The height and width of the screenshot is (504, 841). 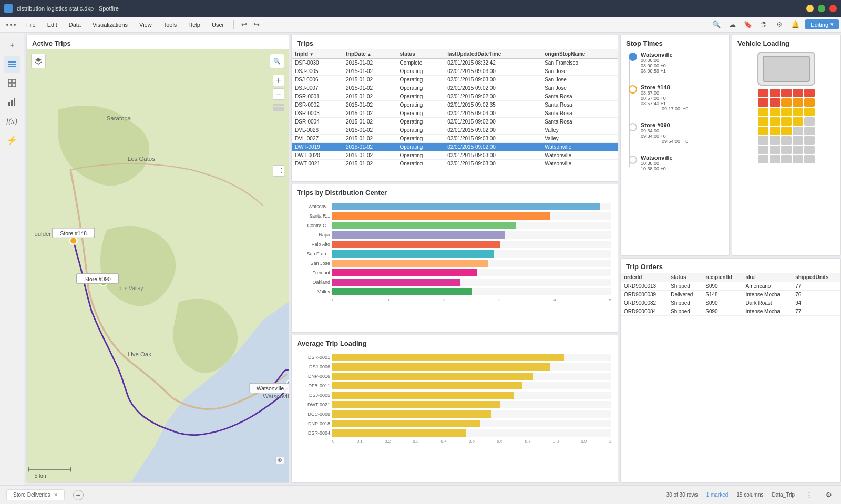 I want to click on trips-table-row: DVL-0026 2015-01-02 Operating 02/01/2015…, so click(x=455, y=130).